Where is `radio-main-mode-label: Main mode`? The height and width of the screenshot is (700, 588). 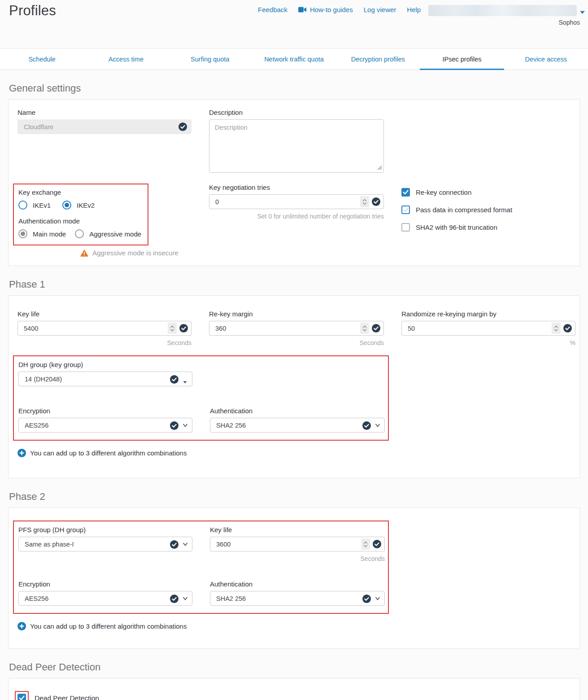
radio-main-mode-label: Main mode is located at coordinates (49, 234).